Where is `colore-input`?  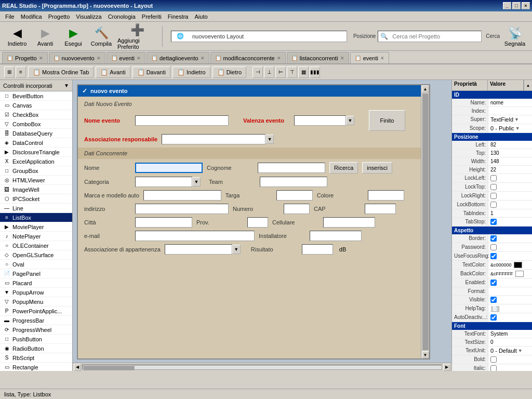
colore-input is located at coordinates (386, 195).